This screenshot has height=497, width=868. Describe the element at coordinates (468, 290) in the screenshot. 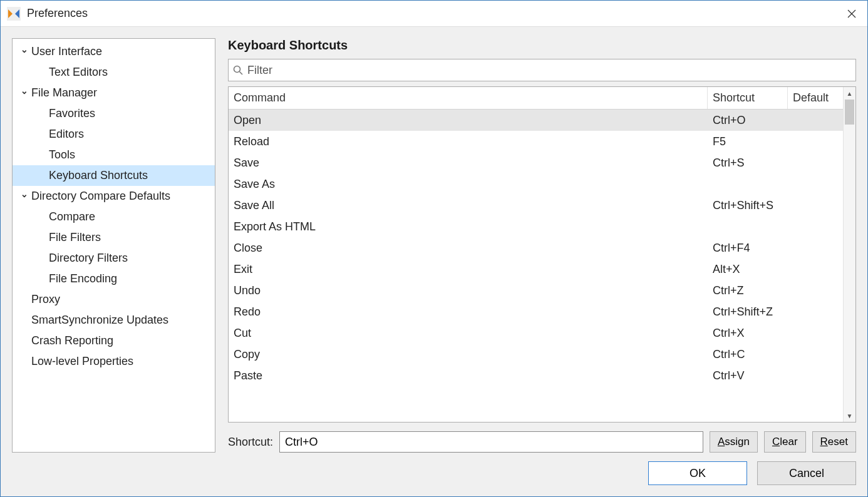

I see `cell-command: Undo` at that location.